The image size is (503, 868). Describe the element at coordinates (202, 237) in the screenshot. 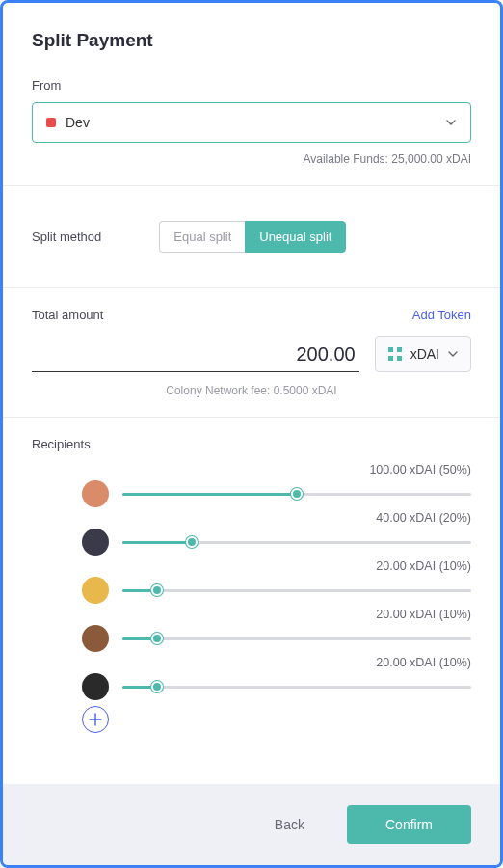

I see `equal-split-button: Equal split` at that location.